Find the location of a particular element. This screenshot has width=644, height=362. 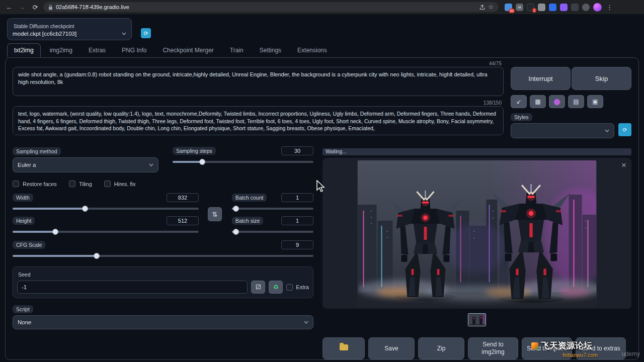

sampling-method-dropdown: Euler a is located at coordinates (86, 165).